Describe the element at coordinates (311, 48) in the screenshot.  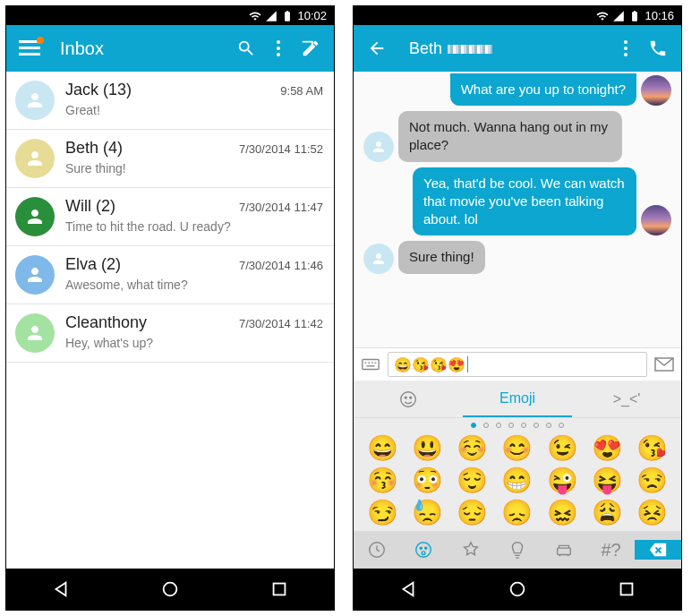
I see `compose-button` at that location.